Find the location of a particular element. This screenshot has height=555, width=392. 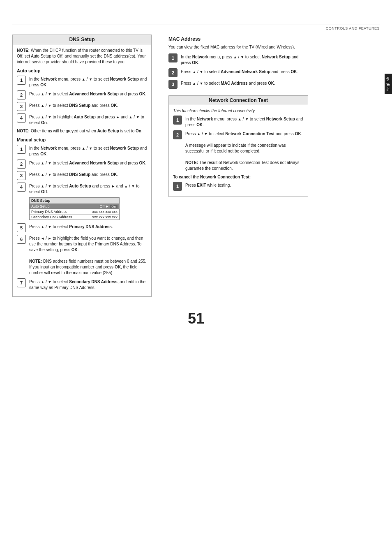

dns-mockup-row-primary: Primary DNS Address xxx xxx xxx xxx is located at coordinates (74, 212).